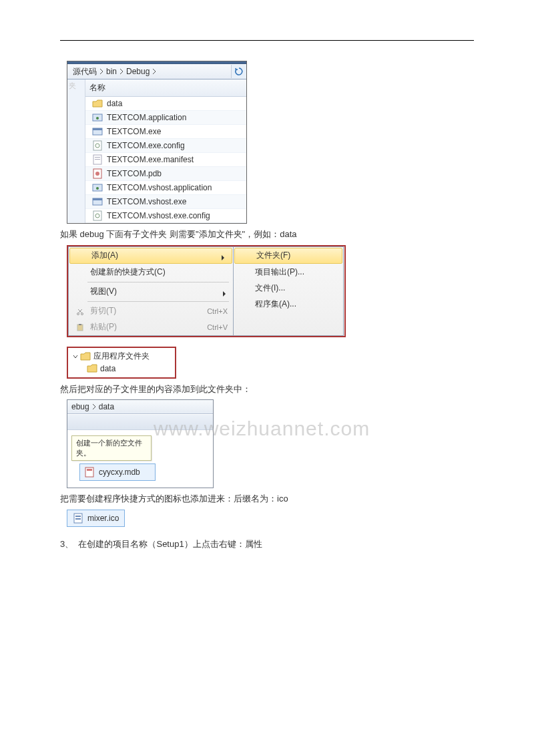 The height and width of the screenshot is (756, 534). Describe the element at coordinates (166, 188) in the screenshot. I see `file-row: TEXTCOM.vshost.application` at that location.